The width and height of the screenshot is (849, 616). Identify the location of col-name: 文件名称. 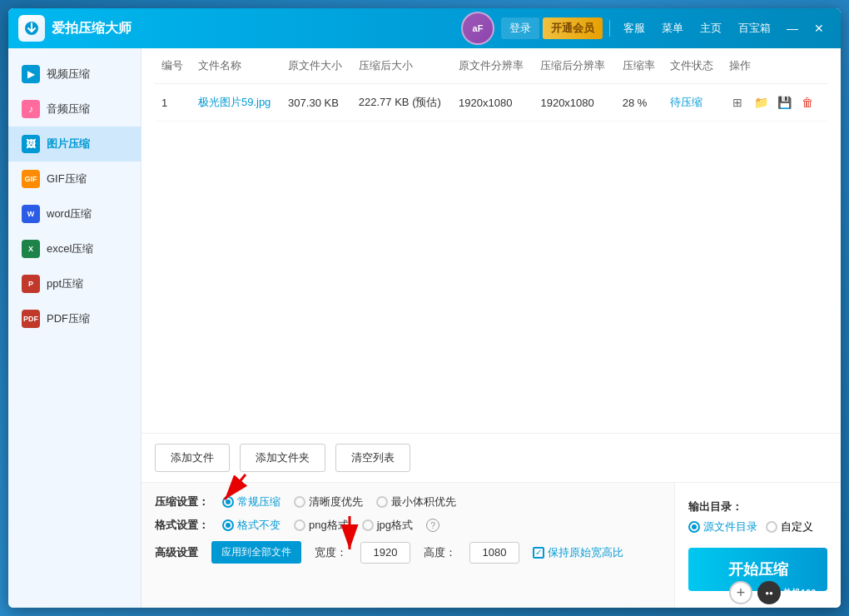
(236, 67).